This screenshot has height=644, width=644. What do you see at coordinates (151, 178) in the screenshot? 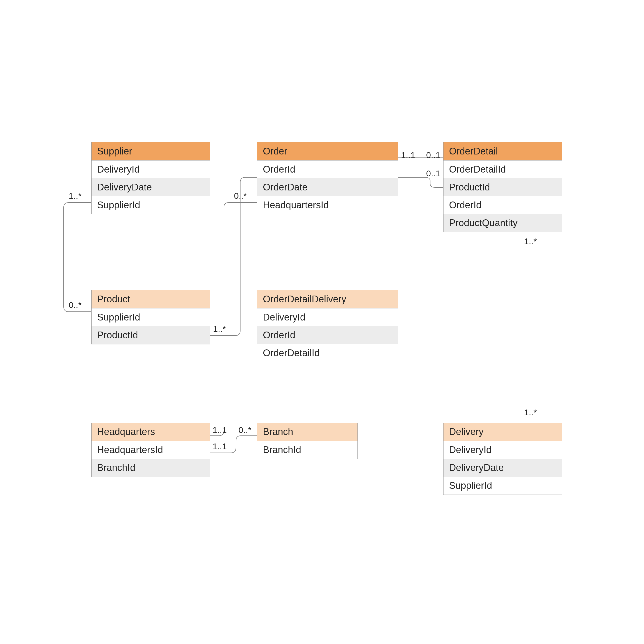
I see `entity-supplier: Supplier DeliveryId DeliveryDate Supplie…` at bounding box center [151, 178].